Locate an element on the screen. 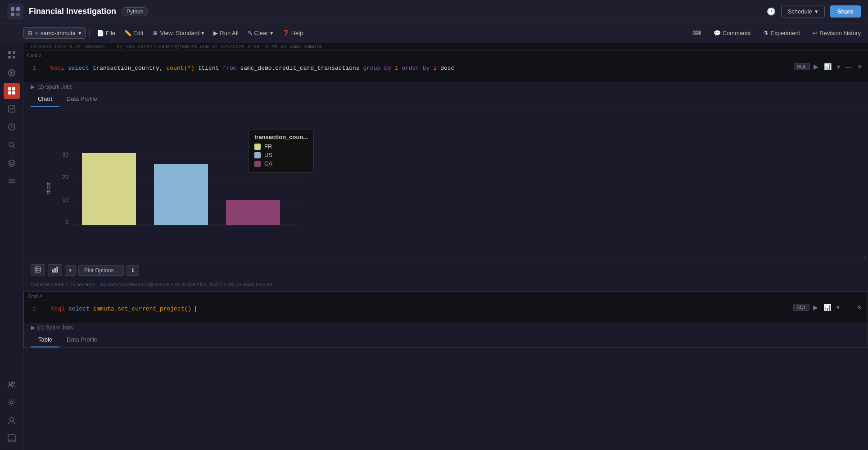 Image resolution: width=868 pixels, height=450 pixels. experiment-button: ⚗ Experiment is located at coordinates (782, 33).